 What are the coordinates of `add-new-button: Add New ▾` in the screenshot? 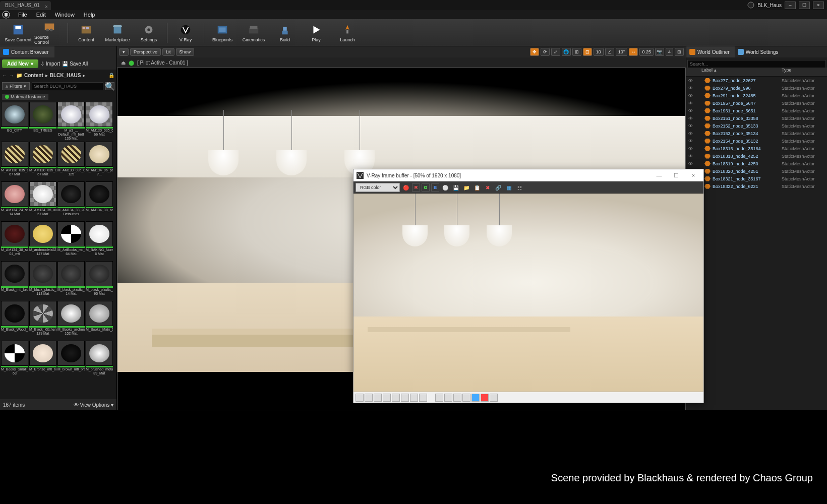 It's located at (20, 64).